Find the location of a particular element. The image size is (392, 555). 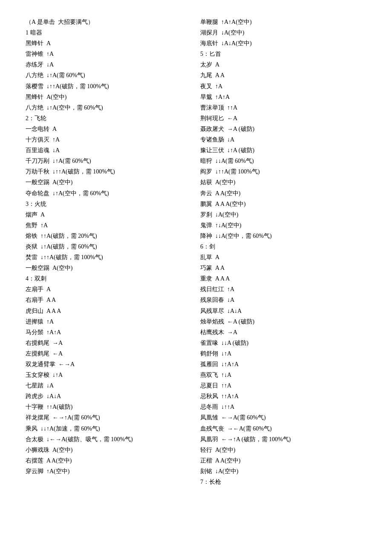

list-item: 3：火统 is located at coordinates (109, 204).